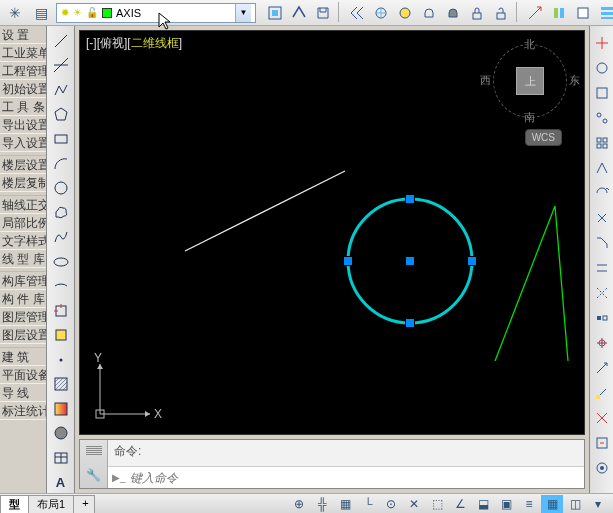 This screenshot has height=513, width=613. What do you see at coordinates (575, 504) in the screenshot?
I see `status-qp-icon: ◫` at bounding box center [575, 504].